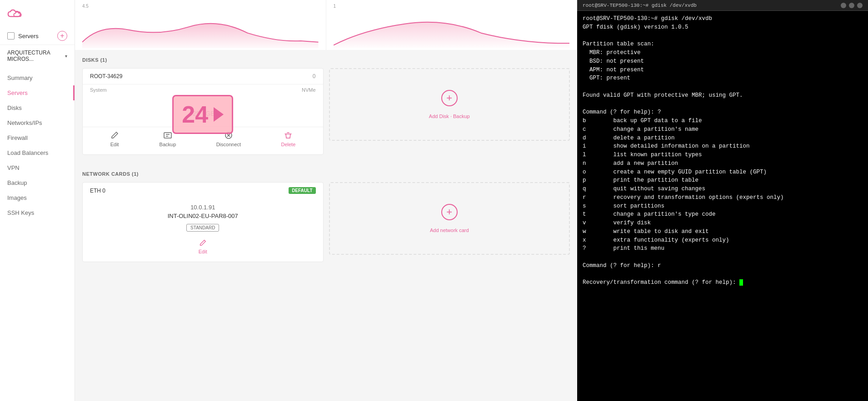  What do you see at coordinates (723, 130) in the screenshot?
I see `terminal-line: c change a partition's name` at bounding box center [723, 130].